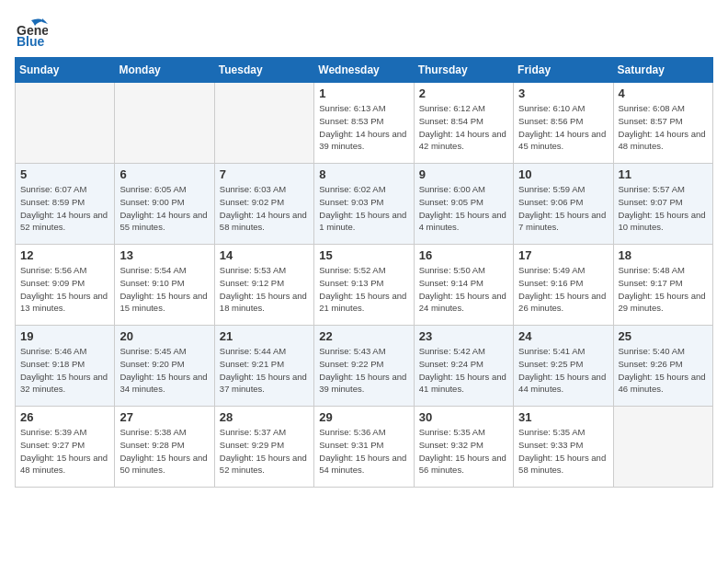 This screenshot has height=563, width=728. Describe the element at coordinates (463, 123) in the screenshot. I see `calendar-cell: 2 Sunrise: 6:12 AMSunset: 8:54 PMDayligh…` at that location.